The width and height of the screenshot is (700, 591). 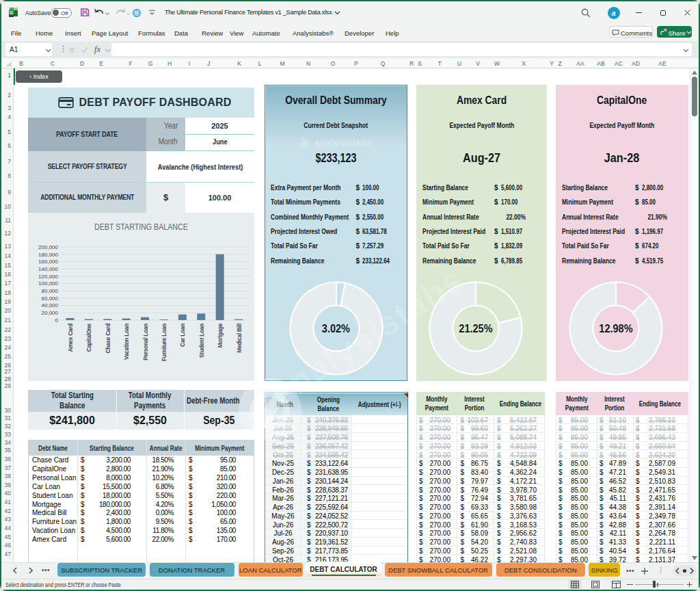 What do you see at coordinates (51, 305) in the screenshot?
I see `svg-text: 40,000` at bounding box center [51, 305].